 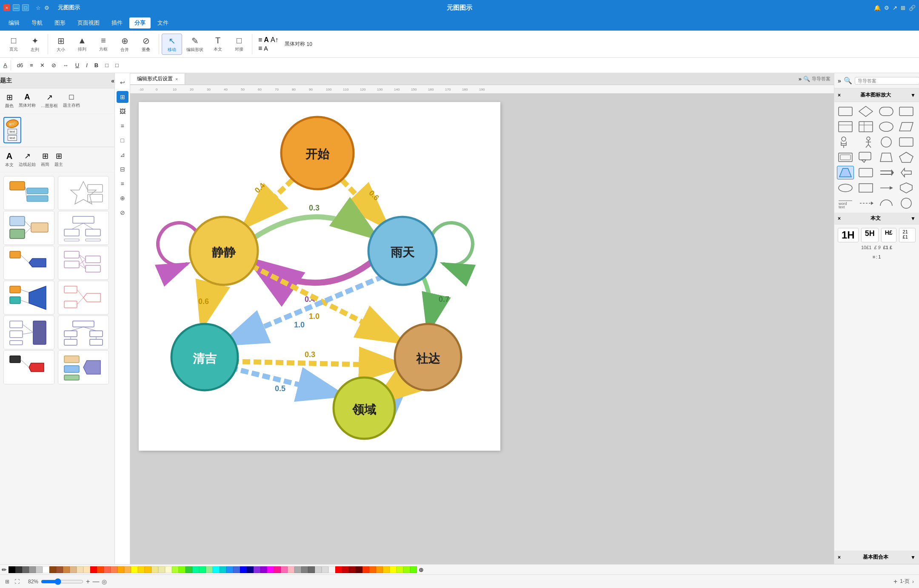 What do you see at coordinates (61, 44) in the screenshot?
I see `toolbar-size: ⊞ 大小` at bounding box center [61, 44].